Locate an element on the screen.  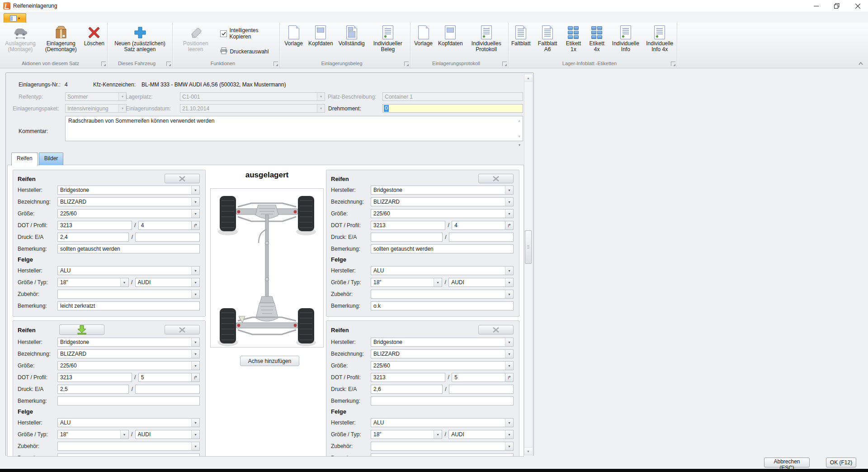
kommentar-textarea: Radschrauben von Sommerreifen können ver… is located at coordinates (294, 129).